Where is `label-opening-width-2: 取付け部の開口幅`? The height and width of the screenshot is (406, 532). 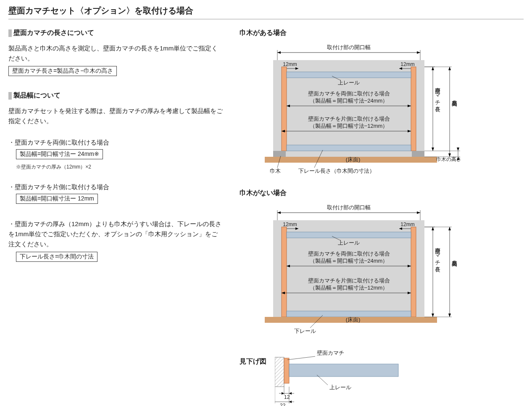
label-opening-width-2: 取付け部の開口幅 is located at coordinates (349, 208).